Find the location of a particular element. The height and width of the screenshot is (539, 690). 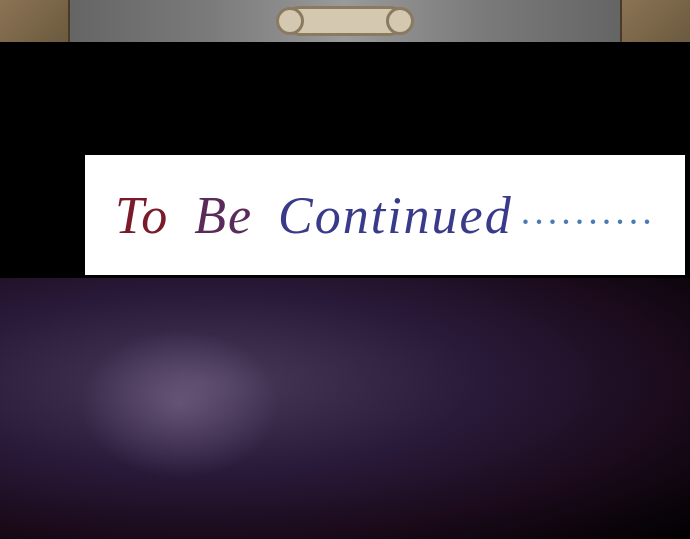

bone-item is located at coordinates (345, 21).